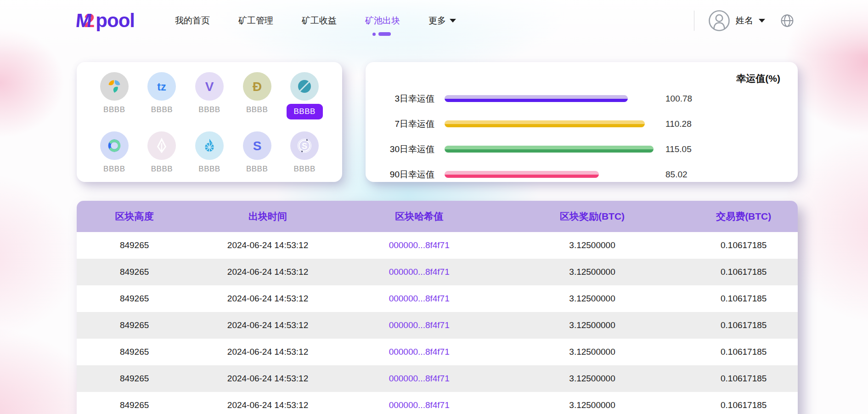 The width and height of the screenshot is (868, 414). What do you see at coordinates (679, 99) in the screenshot?
I see `luck-bar-value: 100.78` at bounding box center [679, 99].